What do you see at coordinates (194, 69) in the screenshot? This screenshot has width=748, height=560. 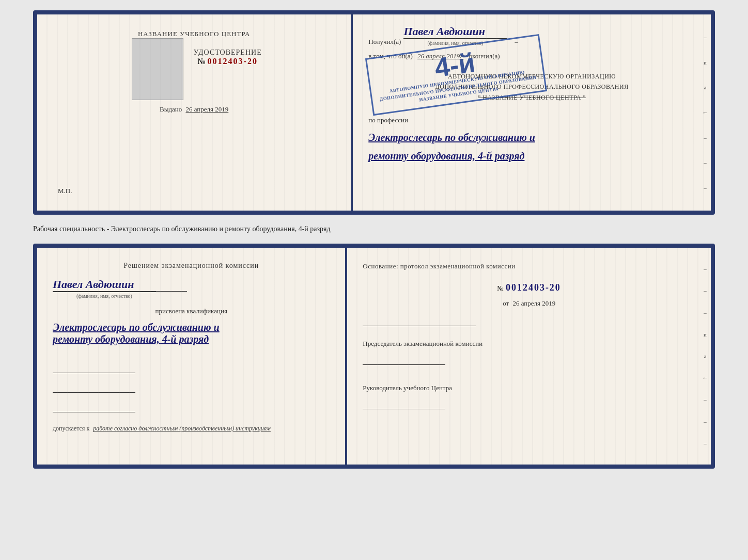 I see `left-middle-row: УДОСТОВЕРЕНИЕ № 0012403-20` at bounding box center [194, 69].